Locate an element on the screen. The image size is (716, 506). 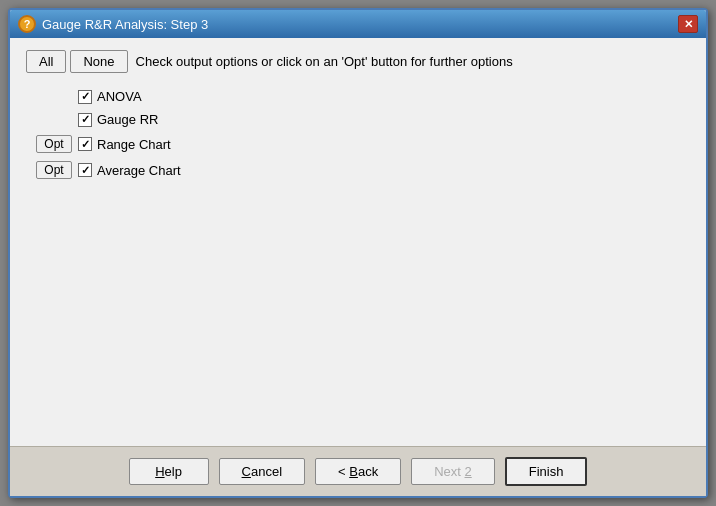
cancel-button: Cancel is located at coordinates (262, 472).